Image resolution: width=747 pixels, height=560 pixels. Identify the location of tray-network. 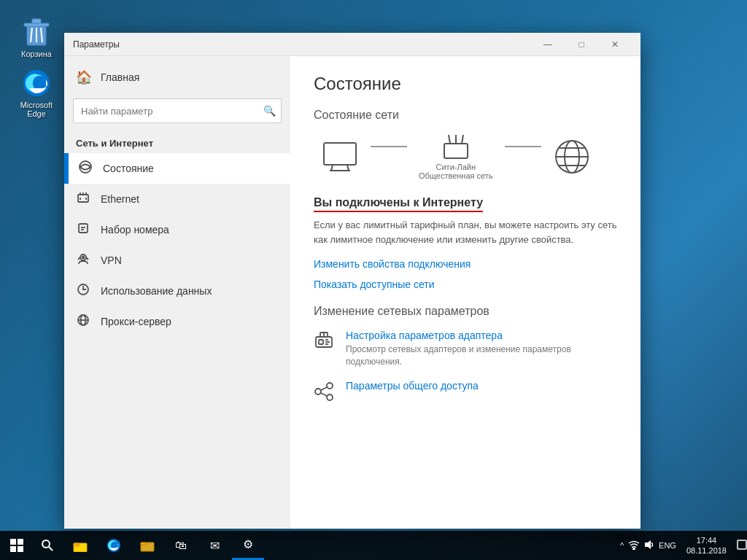
(634, 545).